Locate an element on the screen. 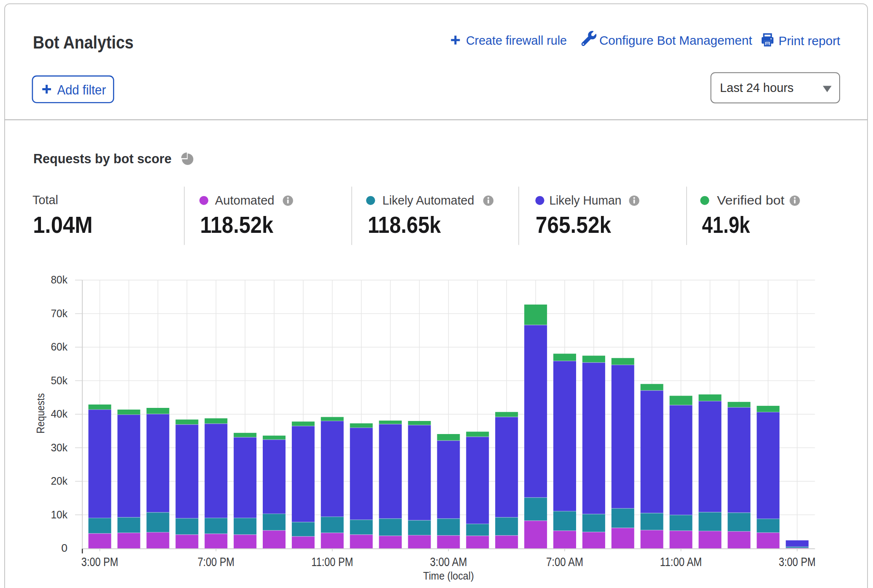 This screenshot has width=873, height=588. svg-text: 11:00 PM is located at coordinates (332, 562).